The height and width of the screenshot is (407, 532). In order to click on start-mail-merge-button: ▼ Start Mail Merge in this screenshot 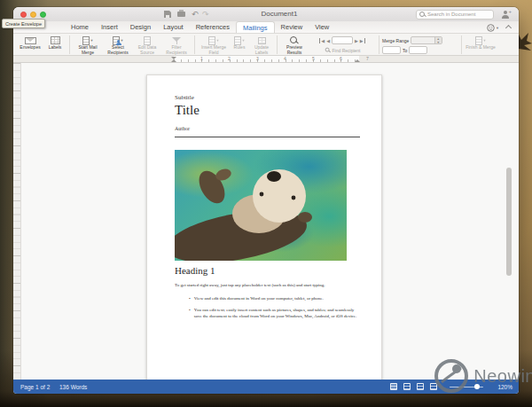, I will do `click(88, 45)`.